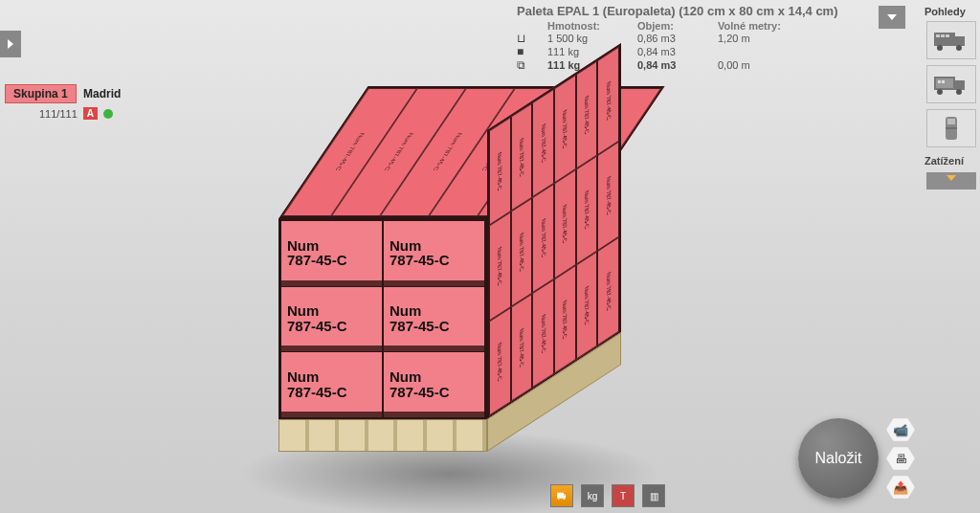 The width and height of the screenshot is (980, 513). I want to click on total-icon: ⧉, so click(530, 65).